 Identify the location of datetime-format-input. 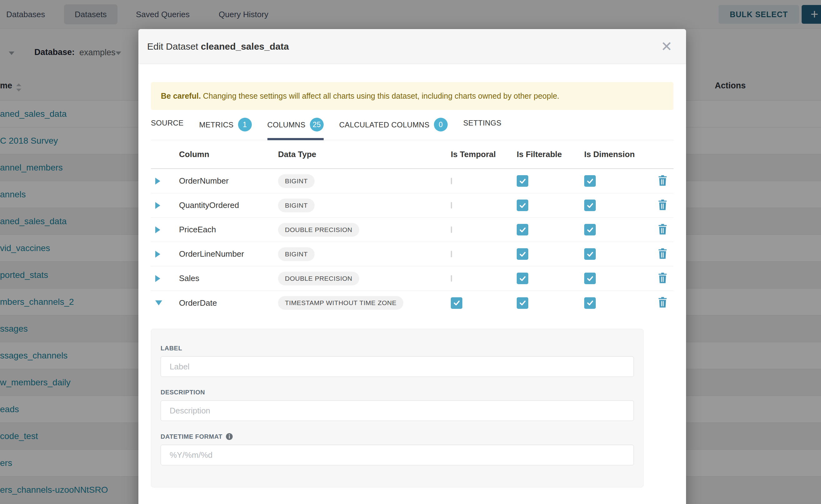
(397, 455).